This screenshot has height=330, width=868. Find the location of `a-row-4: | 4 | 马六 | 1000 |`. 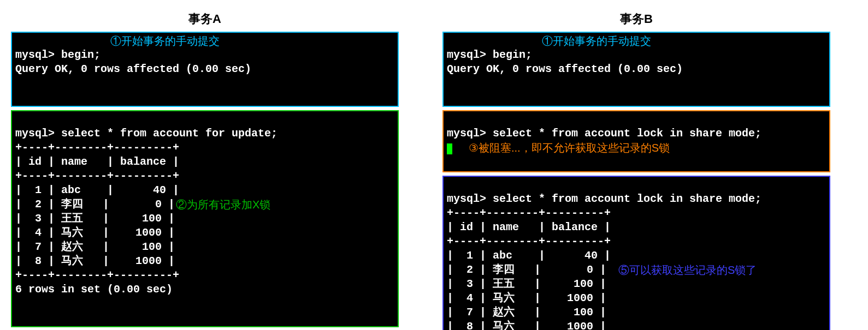

a-row-4: | 4 | 马六 | 1000 | is located at coordinates (95, 232).